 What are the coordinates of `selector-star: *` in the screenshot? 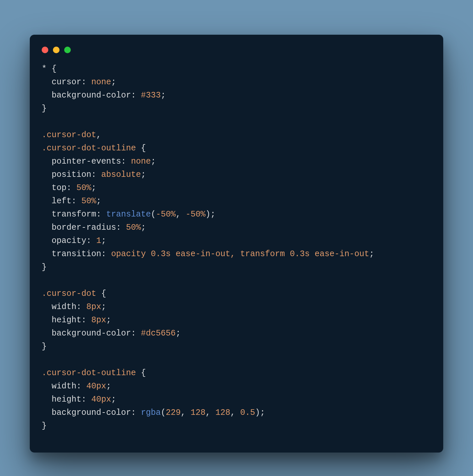 It's located at (44, 69).